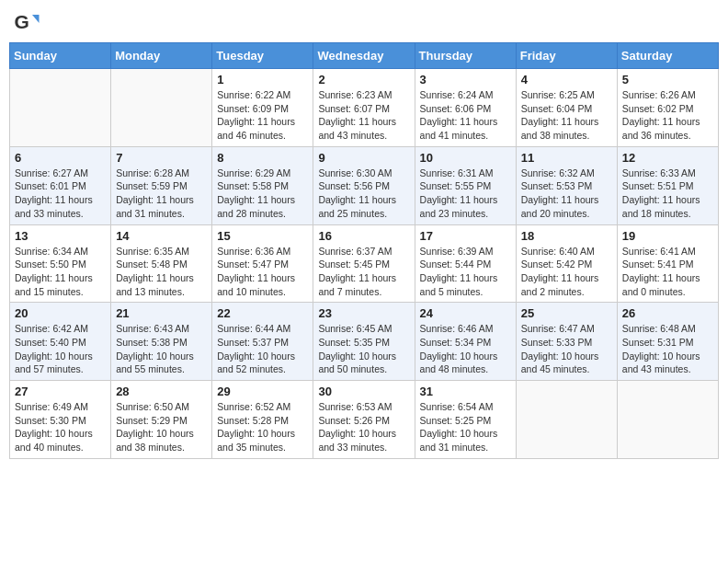 Image resolution: width=728 pixels, height=563 pixels. What do you see at coordinates (465, 313) in the screenshot?
I see `day-number: 24` at bounding box center [465, 313].